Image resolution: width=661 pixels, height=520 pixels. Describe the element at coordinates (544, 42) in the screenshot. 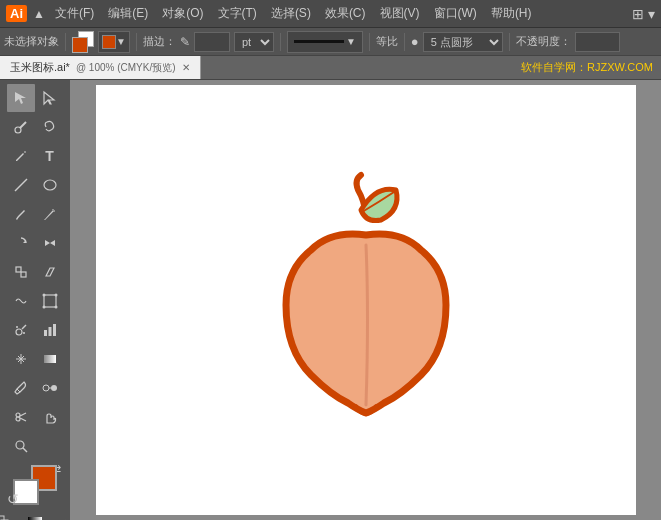

I see `opacity-label: 不透明度：` at that location.